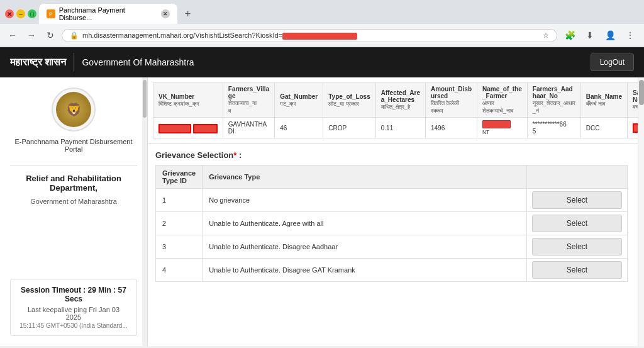  What do you see at coordinates (641, 211) in the screenshot?
I see `content-scrollbar` at bounding box center [641, 211].